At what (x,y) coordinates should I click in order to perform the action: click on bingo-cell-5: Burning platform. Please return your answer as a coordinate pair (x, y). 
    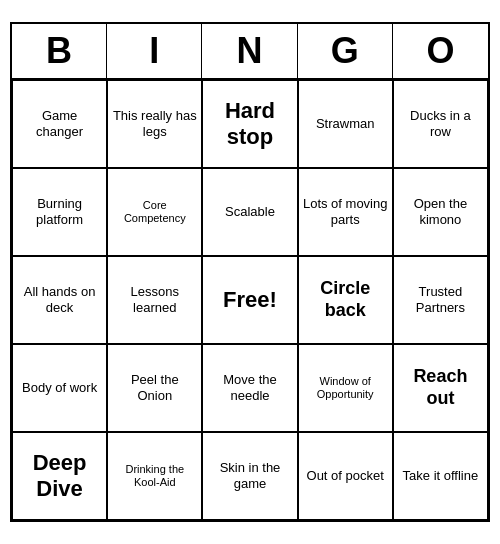
    Looking at the image, I should click on (60, 212).